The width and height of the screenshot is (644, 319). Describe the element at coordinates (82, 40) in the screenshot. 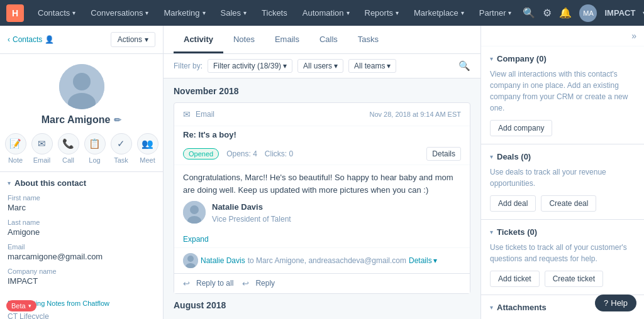

I see `sidebar-header: ‹ Contacts 👤 Actions ▾` at that location.